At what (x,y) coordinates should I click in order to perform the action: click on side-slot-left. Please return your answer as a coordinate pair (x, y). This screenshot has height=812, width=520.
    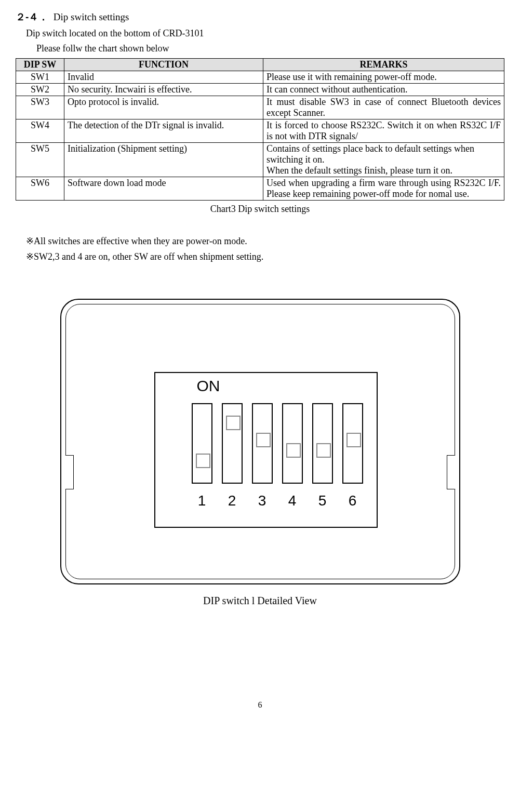
    Looking at the image, I should click on (70, 472).